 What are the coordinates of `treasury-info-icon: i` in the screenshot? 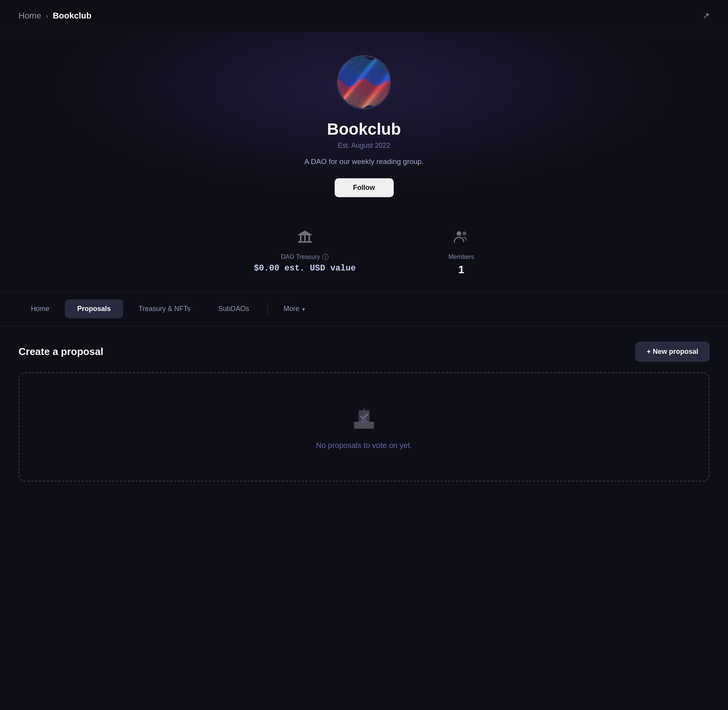 It's located at (325, 257).